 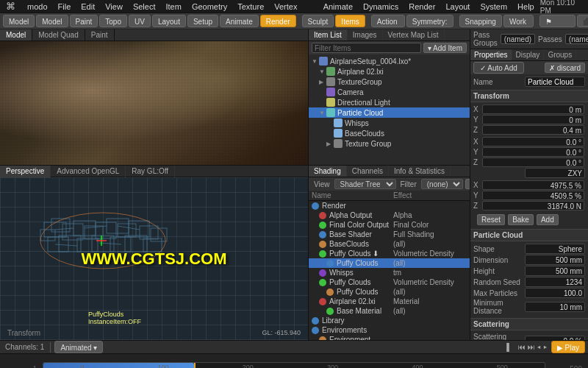 I want to click on add-item-button: ▾ Add Item, so click(x=445, y=48).